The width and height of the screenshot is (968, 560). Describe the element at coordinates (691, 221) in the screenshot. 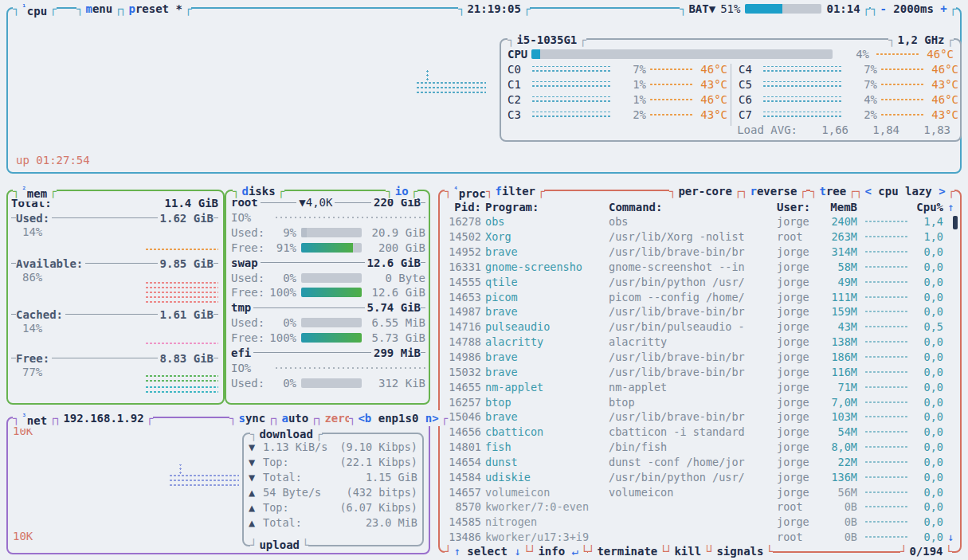

I see `process-command: obs` at that location.